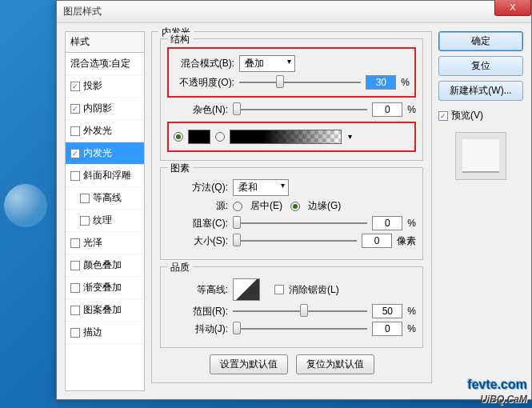 The image size is (532, 408). Describe the element at coordinates (481, 115) in the screenshot. I see `preview-checkbox-row: 预览(V)` at that location.